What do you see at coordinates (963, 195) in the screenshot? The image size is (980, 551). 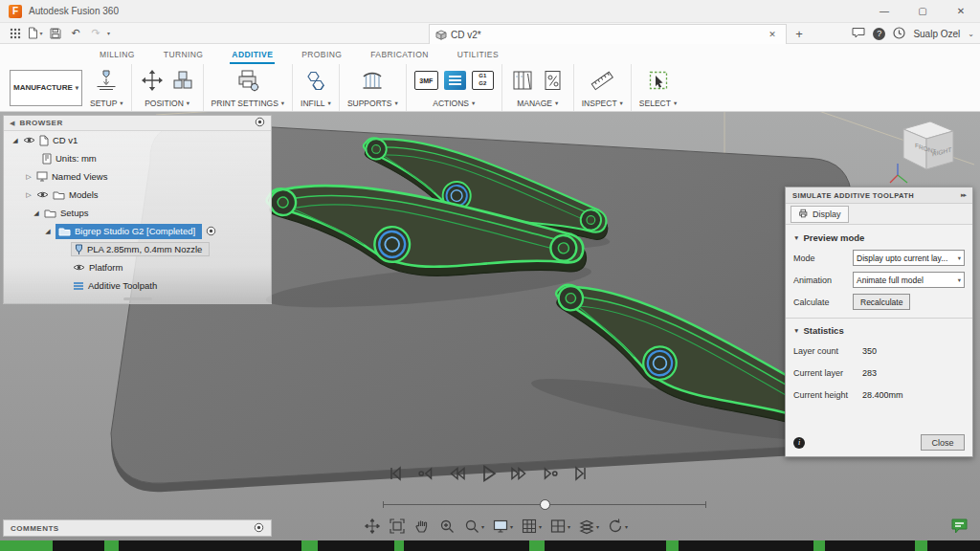 I see `dialog-collapse-icon: ▸▸` at bounding box center [963, 195].